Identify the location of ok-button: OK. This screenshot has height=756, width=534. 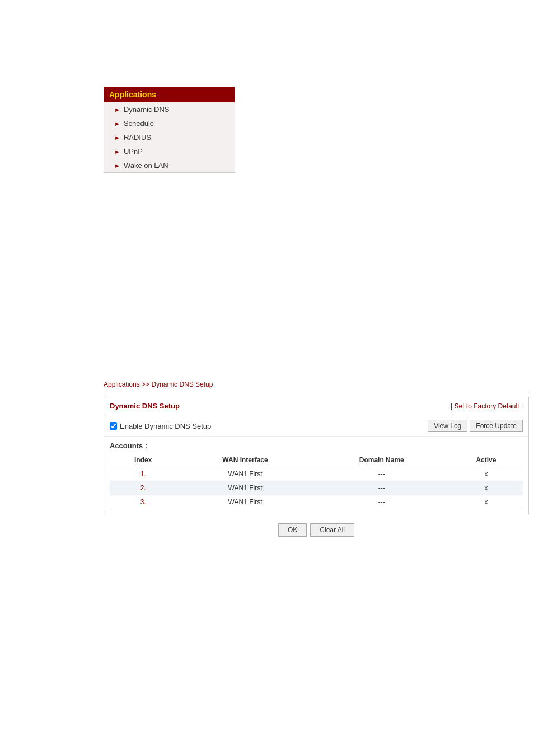
(292, 530).